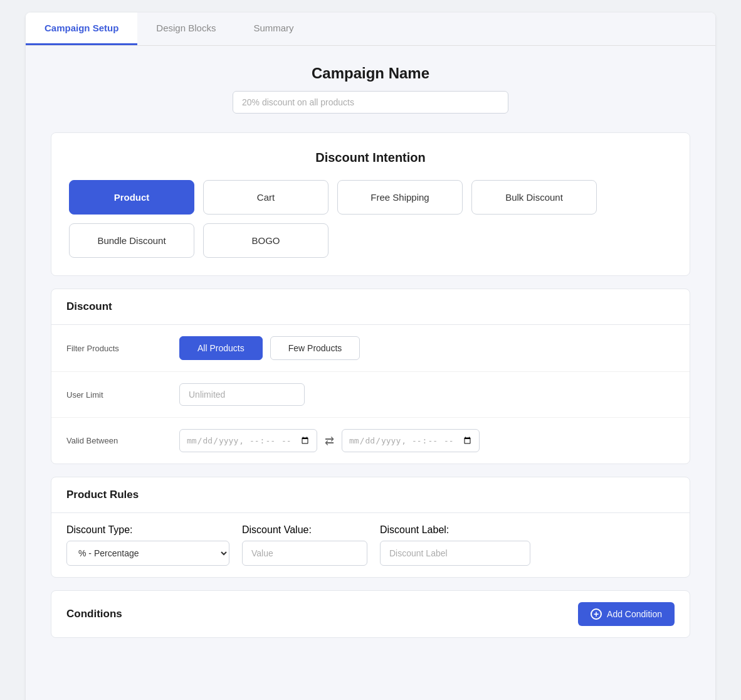 The width and height of the screenshot is (741, 700). I want to click on product-rules-header: Product Rules, so click(370, 496).